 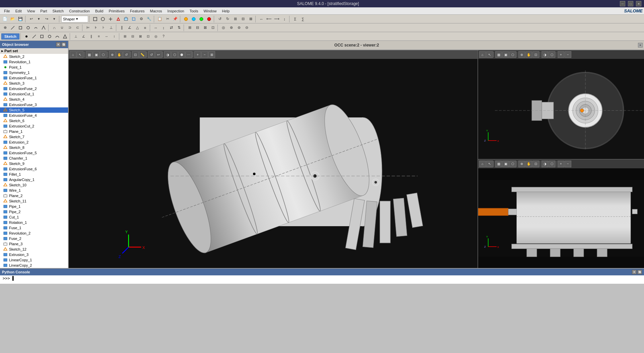 What do you see at coordinates (623, 4) in the screenshot?
I see `minimize-button: ─` at bounding box center [623, 4].